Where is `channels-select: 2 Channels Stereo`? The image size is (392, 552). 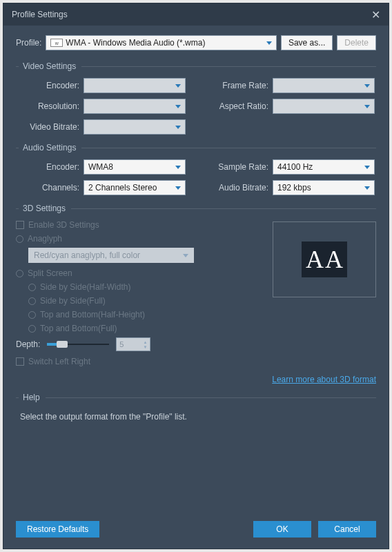 channels-select: 2 Channels Stereo is located at coordinates (135, 188).